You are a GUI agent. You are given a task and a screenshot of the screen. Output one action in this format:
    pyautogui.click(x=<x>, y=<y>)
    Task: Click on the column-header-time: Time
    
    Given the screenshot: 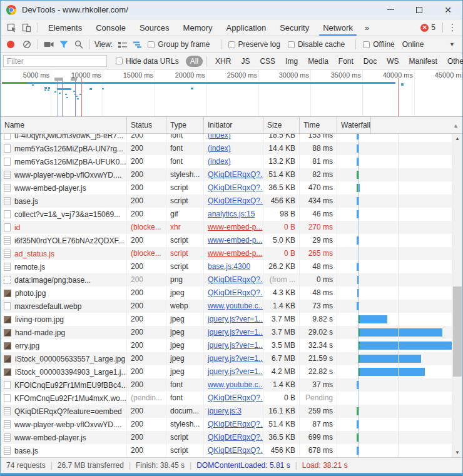 What is the action you would take?
    pyautogui.click(x=318, y=125)
    